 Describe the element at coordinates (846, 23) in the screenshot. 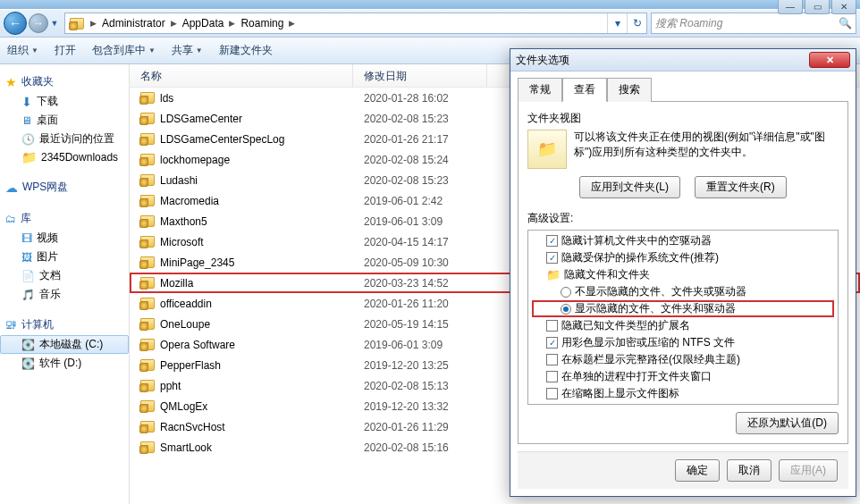

I see `search-icon: 🔍` at that location.